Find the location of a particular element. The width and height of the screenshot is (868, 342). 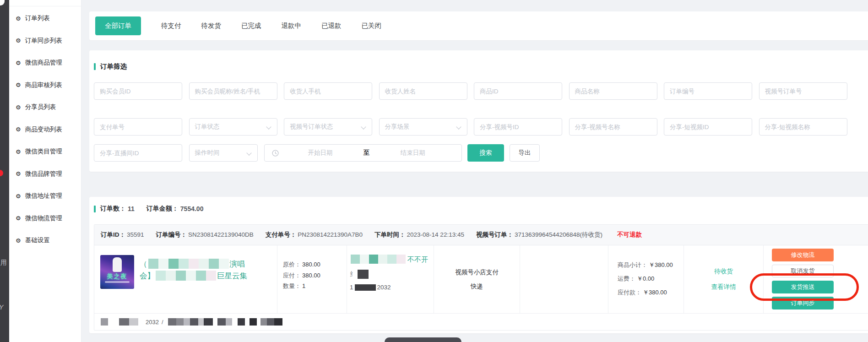

section-marker-bar is located at coordinates (95, 67).